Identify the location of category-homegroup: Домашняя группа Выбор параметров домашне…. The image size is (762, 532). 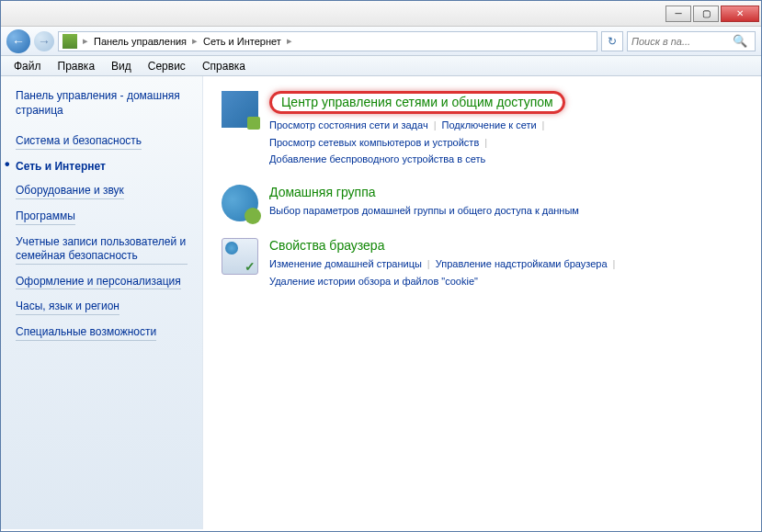
(482, 203).